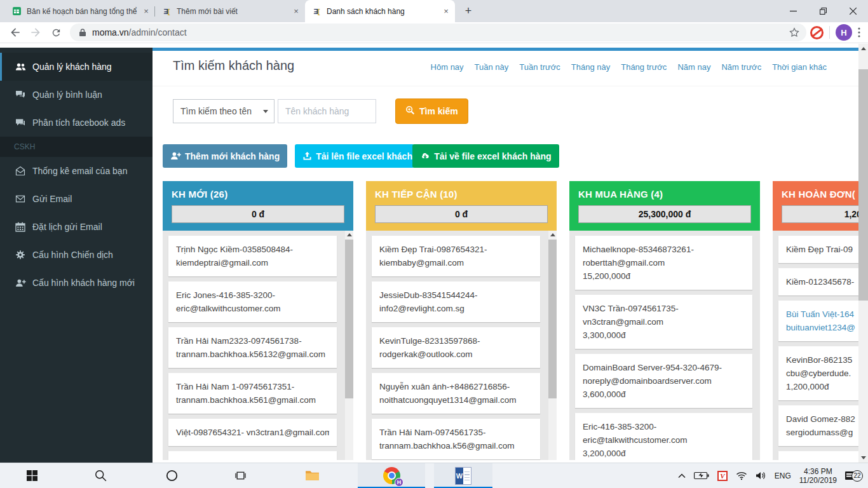 The height and width of the screenshot is (488, 868). Describe the element at coordinates (822, 386) in the screenshot. I see `customer-card-line: 1,200,000đ` at that location.